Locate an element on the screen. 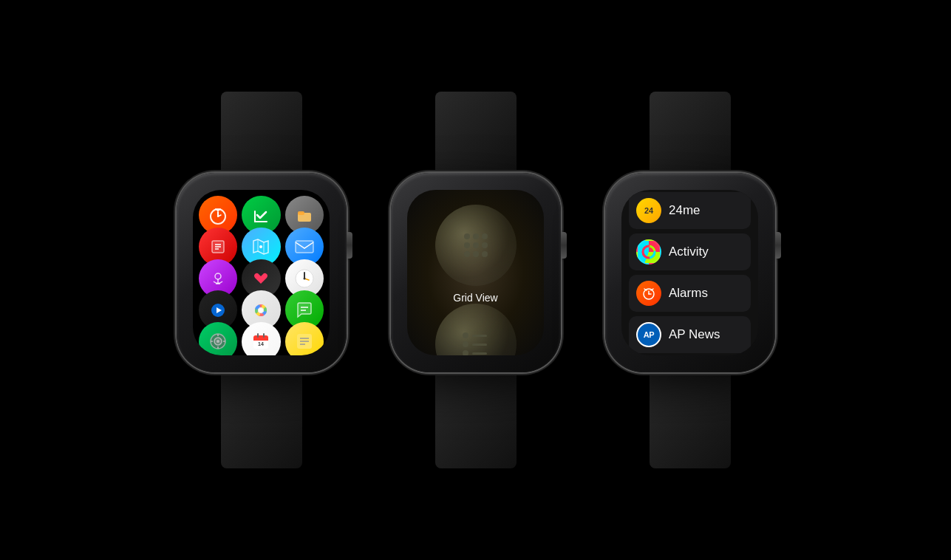 This screenshot has height=560, width=951. grid-view-label: Grid View is located at coordinates (475, 298).